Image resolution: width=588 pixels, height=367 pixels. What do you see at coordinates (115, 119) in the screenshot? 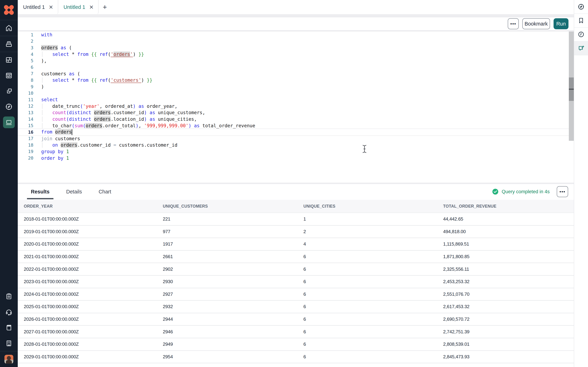
I see `line-content: count(distinct orders.location_id) as un…` at bounding box center [115, 119].